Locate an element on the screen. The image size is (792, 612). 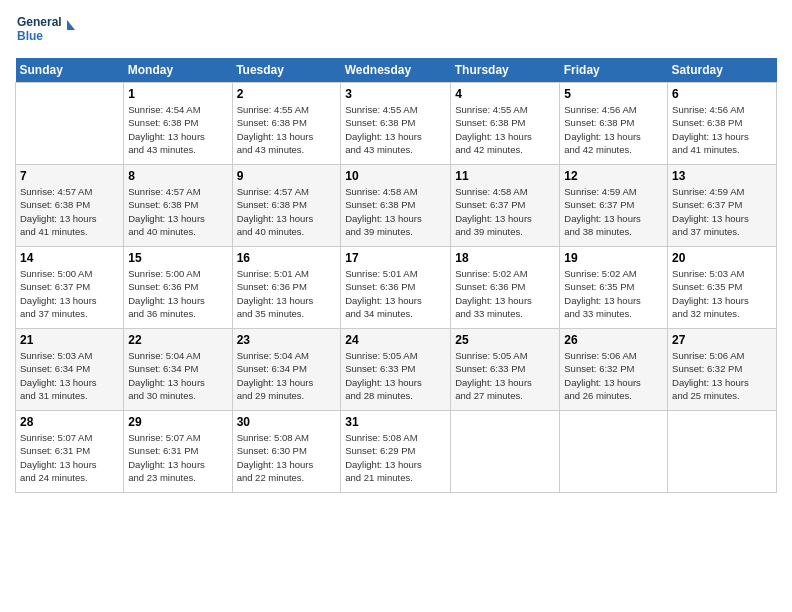
day-info: Sunrise: 5:02 AM Sunset: 6:35 PM Dayligh… is located at coordinates (614, 294).